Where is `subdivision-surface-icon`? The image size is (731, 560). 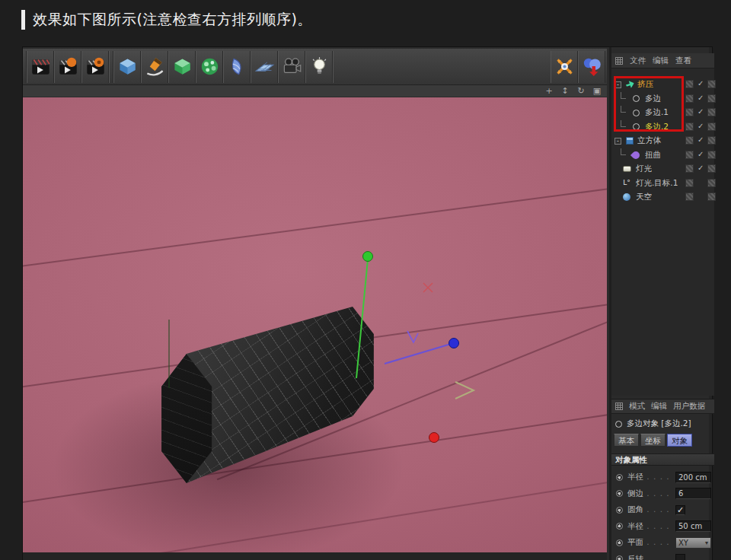
subdivision-surface-icon is located at coordinates (182, 67).